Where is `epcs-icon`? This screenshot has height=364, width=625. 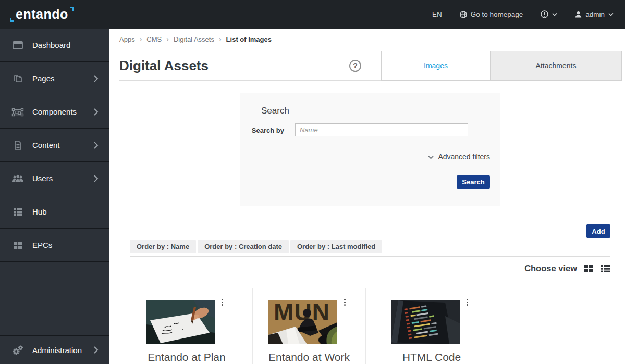
epcs-icon is located at coordinates (18, 245).